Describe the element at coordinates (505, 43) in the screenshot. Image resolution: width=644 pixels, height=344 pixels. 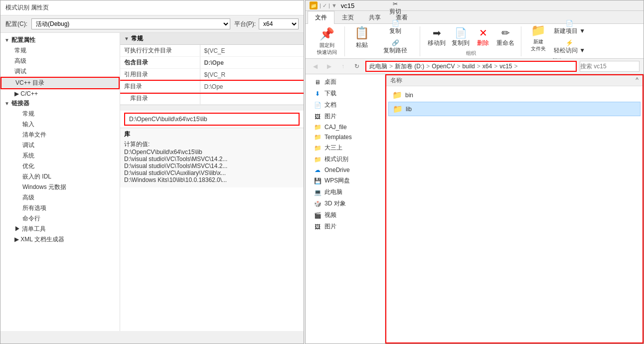
I see `rename-label: 重命名` at that location.